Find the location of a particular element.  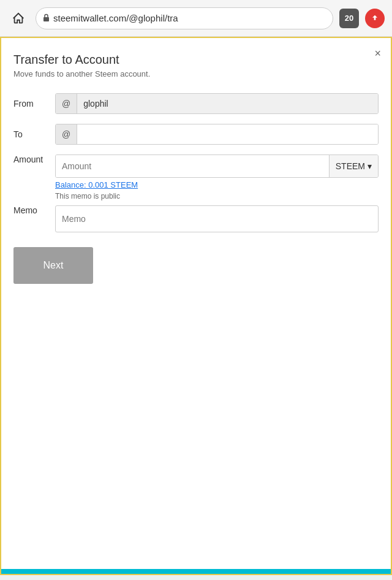

bottom-bar is located at coordinates (196, 571).